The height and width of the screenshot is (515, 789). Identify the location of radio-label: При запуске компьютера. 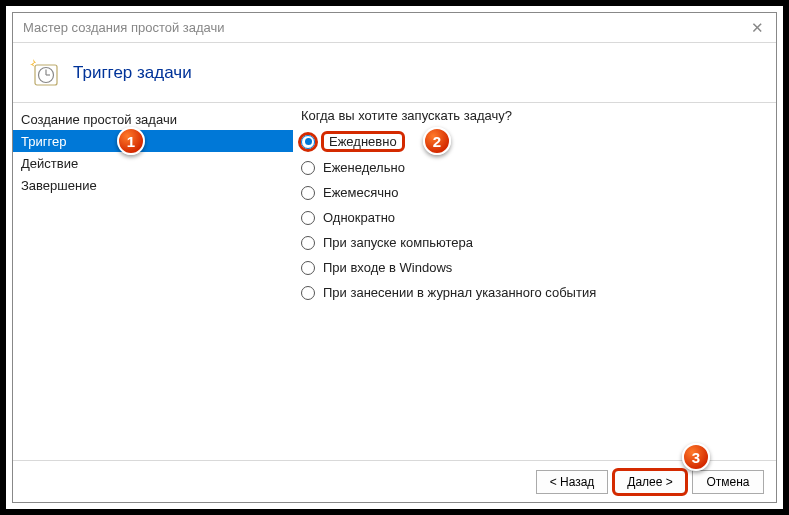
(398, 242).